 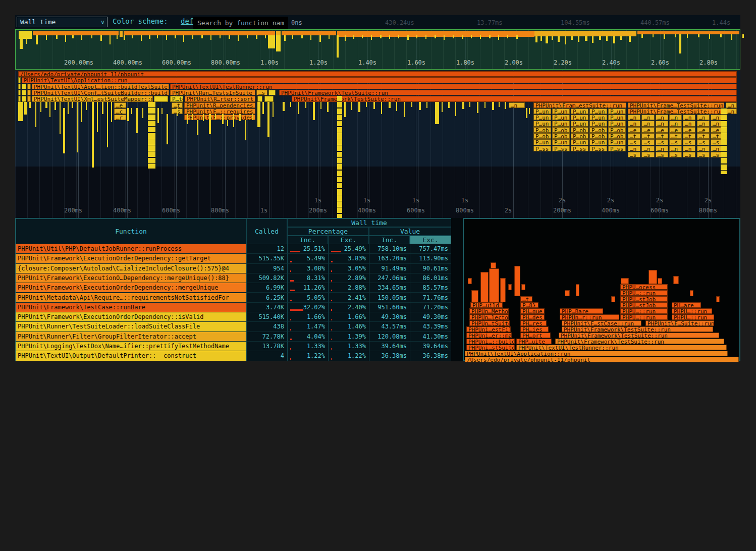 What do you see at coordinates (430, 268) in the screenshot?
I see `cell-value-exc: 90.61ms` at bounding box center [430, 268].